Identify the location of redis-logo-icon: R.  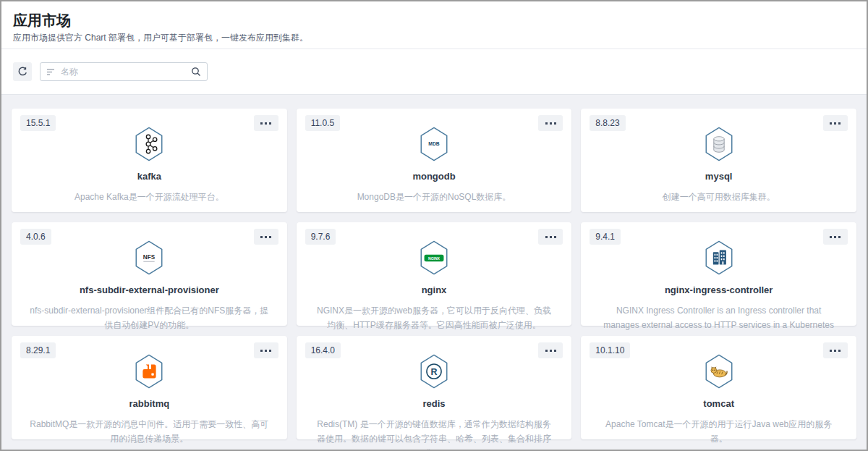
(434, 371).